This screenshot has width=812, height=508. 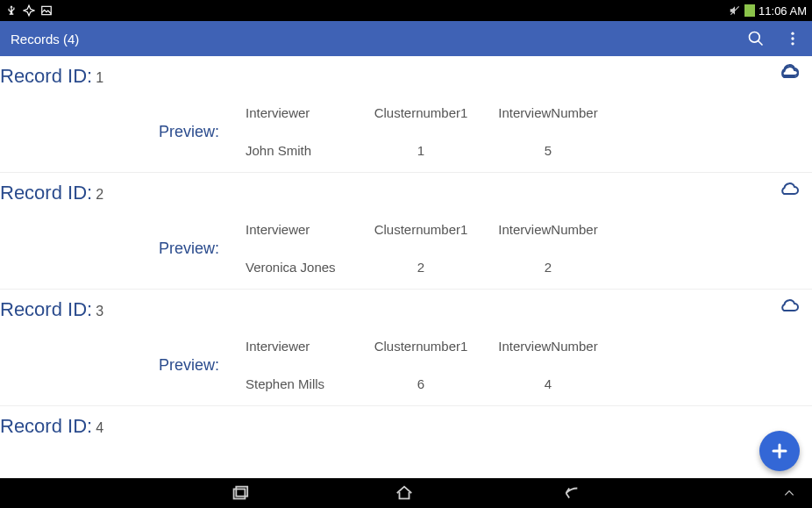 What do you see at coordinates (571, 493) in the screenshot?
I see `back-button` at bounding box center [571, 493].